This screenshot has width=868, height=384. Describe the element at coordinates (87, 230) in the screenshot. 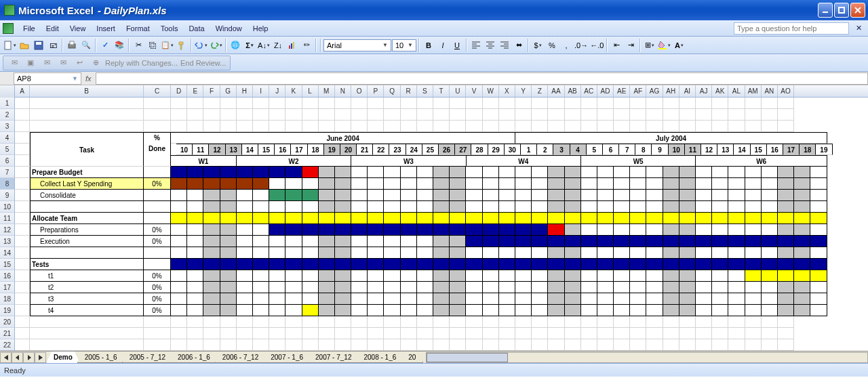

I see `cell: Preparations` at that location.